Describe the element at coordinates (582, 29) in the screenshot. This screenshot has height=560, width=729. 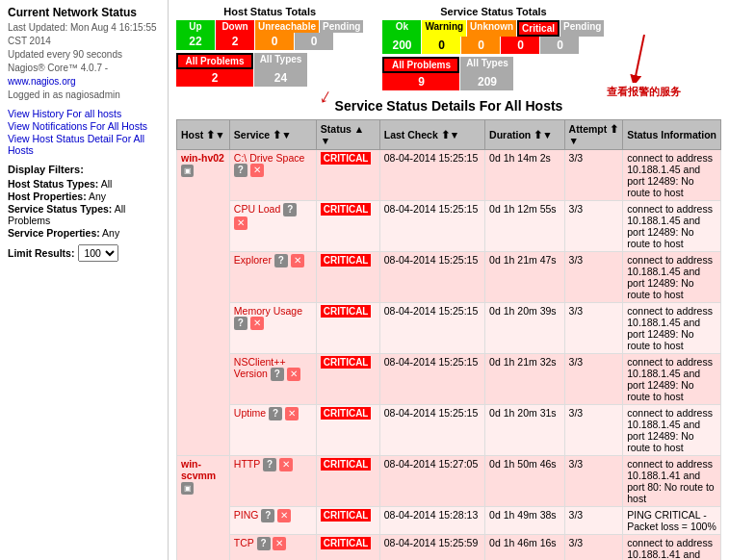
I see `svc-pending-header: Pending` at that location.